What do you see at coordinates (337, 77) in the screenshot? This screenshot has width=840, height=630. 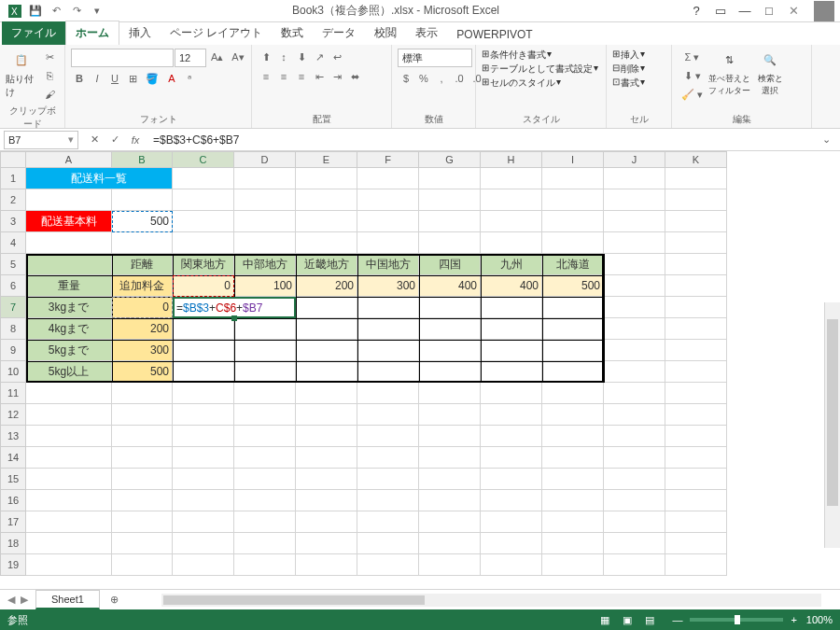 I see `indent-inc-icon: ⇥` at bounding box center [337, 77].